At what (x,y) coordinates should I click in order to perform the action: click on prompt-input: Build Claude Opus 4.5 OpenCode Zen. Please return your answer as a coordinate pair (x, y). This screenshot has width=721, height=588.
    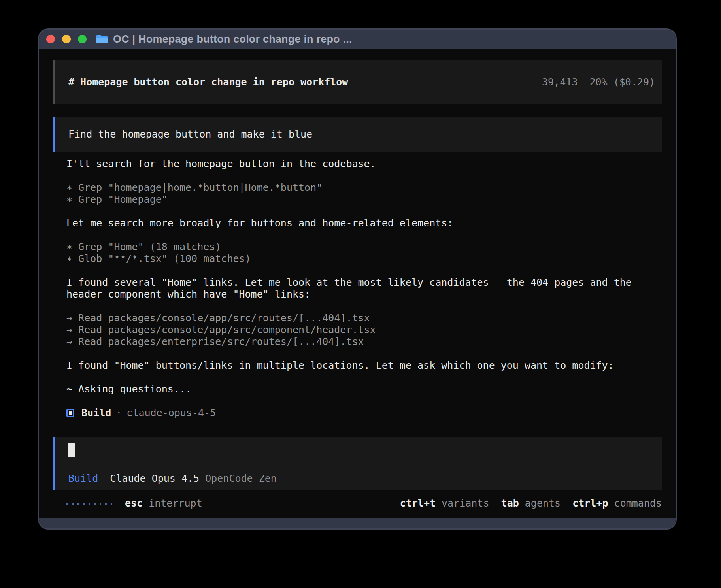
    Looking at the image, I should click on (357, 464).